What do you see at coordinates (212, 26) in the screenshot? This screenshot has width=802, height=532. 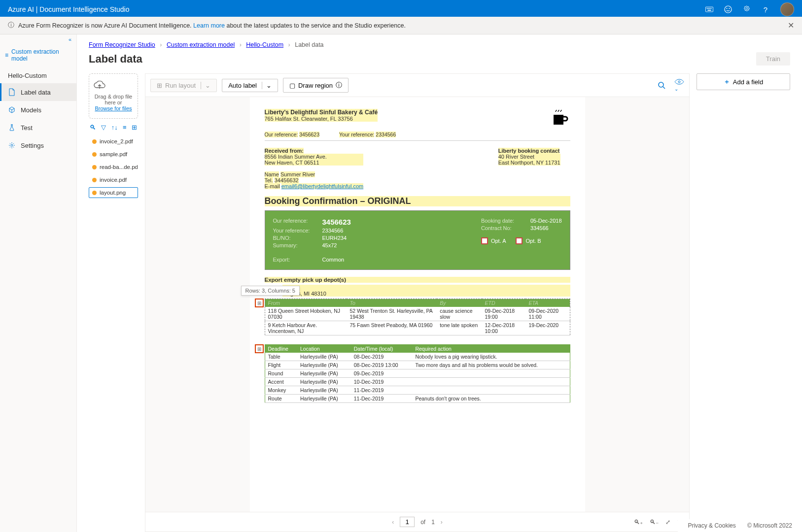 I see `banner-text: Azure Form Recognizer is now Azure AI Do…` at bounding box center [212, 26].